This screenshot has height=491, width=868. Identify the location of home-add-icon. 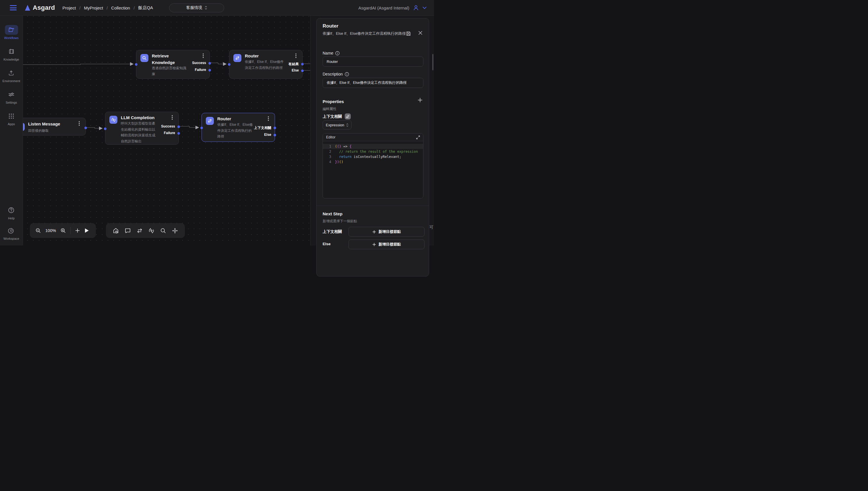
(116, 231).